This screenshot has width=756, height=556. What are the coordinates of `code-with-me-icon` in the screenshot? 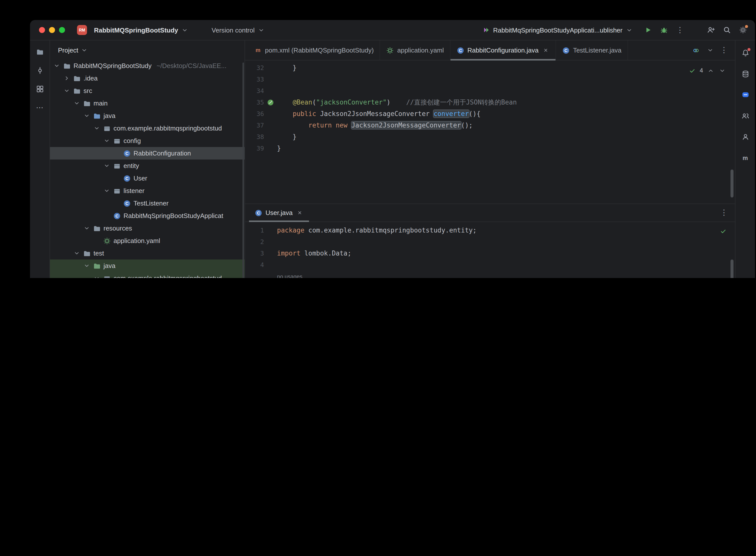 It's located at (696, 50).